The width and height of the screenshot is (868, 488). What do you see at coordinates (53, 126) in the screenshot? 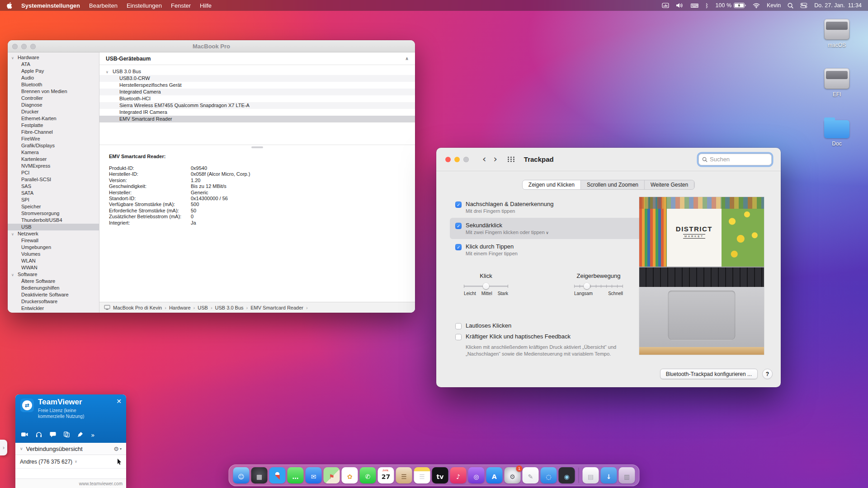
I see `sidebar-item: Festplatte` at bounding box center [53, 126].